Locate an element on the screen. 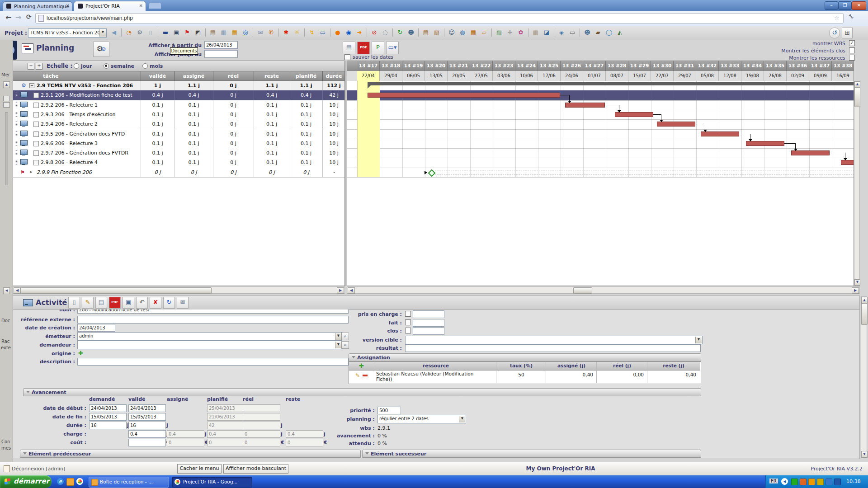 The height and width of the screenshot is (488, 868). zoom-out-button: − is located at coordinates (31, 66).